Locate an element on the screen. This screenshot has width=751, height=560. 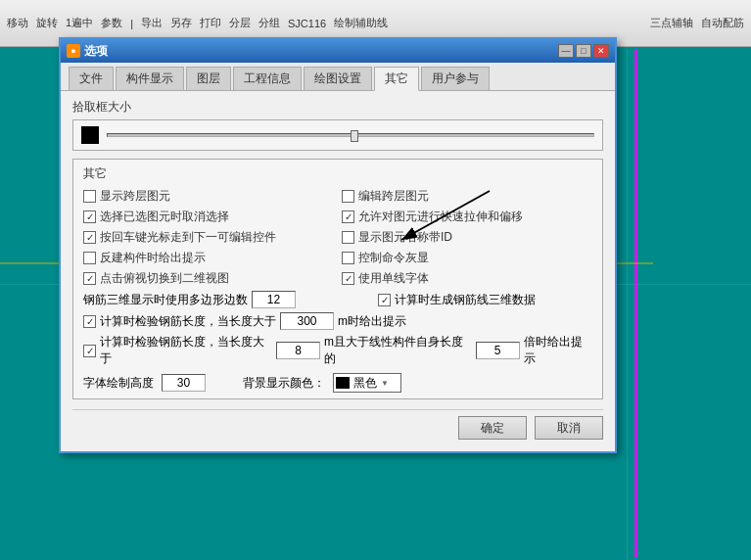
bg-color-label: 背景显示颜色： is located at coordinates (284, 384).